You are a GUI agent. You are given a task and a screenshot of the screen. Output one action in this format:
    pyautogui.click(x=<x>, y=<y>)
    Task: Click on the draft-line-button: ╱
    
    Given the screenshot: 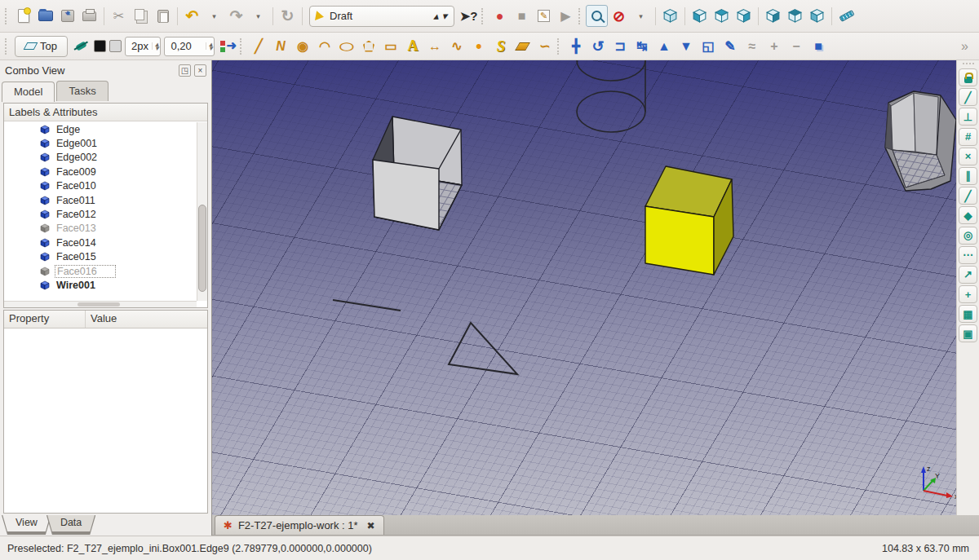 What is the action you would take?
    pyautogui.click(x=258, y=46)
    